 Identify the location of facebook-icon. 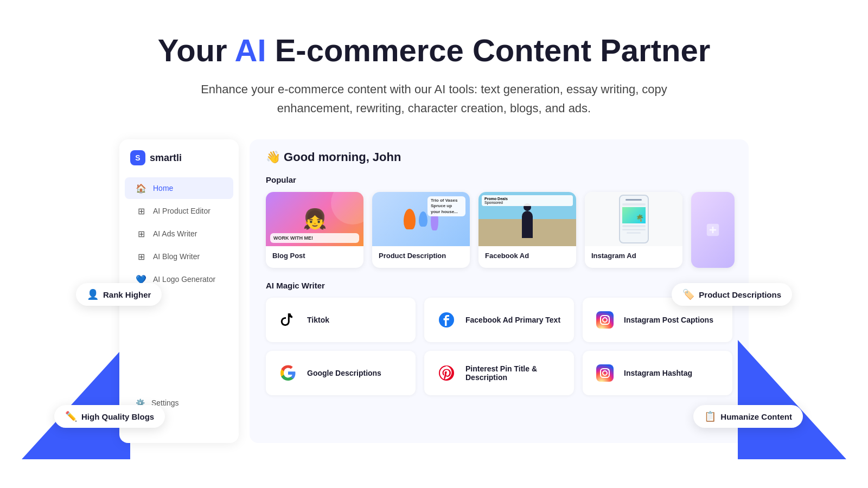
(446, 320).